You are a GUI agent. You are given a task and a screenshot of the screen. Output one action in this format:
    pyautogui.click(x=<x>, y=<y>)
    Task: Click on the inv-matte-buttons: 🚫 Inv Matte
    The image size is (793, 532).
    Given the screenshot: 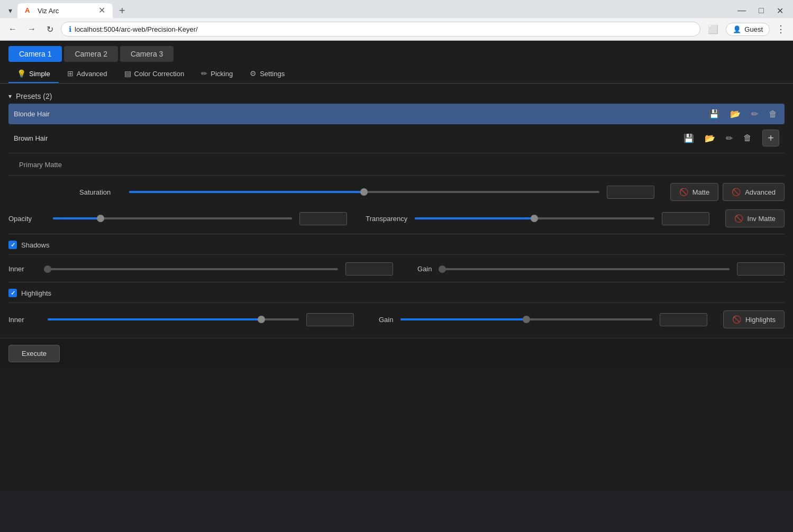 What is the action you would take?
    pyautogui.click(x=755, y=218)
    